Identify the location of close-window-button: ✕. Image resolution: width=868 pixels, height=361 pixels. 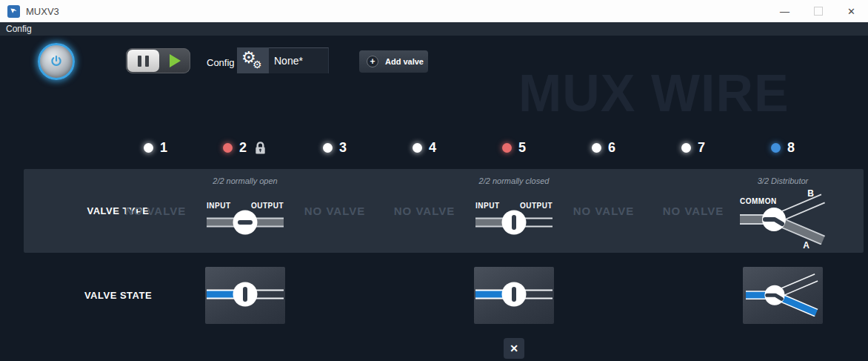
(852, 11).